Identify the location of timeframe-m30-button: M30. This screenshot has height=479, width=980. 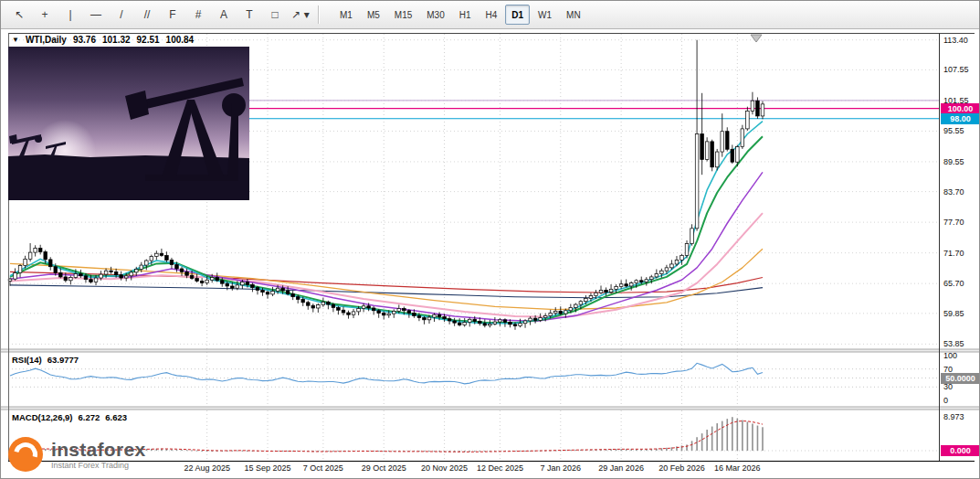
(435, 15).